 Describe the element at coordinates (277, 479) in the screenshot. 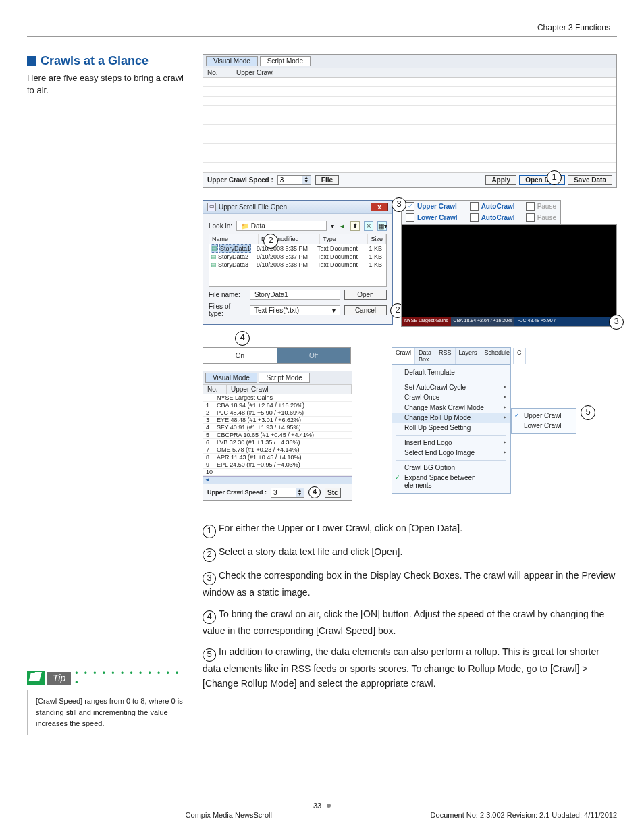

I see `scrollbar-horizontal: ◄` at that location.